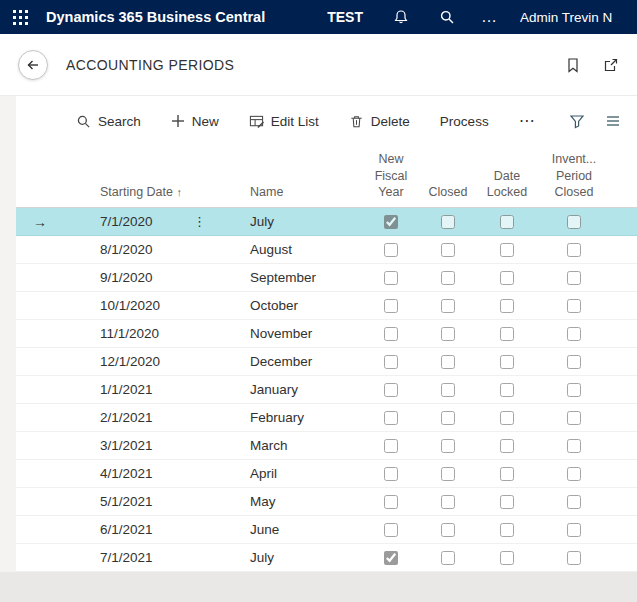  What do you see at coordinates (613, 121) in the screenshot?
I see `view-options-icon` at bounding box center [613, 121].